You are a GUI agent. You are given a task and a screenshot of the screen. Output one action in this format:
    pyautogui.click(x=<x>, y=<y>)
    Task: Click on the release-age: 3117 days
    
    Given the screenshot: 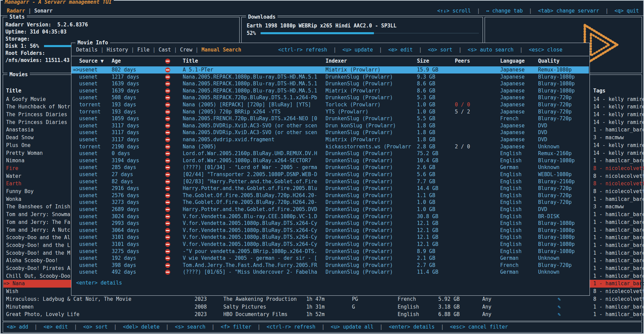 What is the action you would take?
    pyautogui.click(x=125, y=126)
    